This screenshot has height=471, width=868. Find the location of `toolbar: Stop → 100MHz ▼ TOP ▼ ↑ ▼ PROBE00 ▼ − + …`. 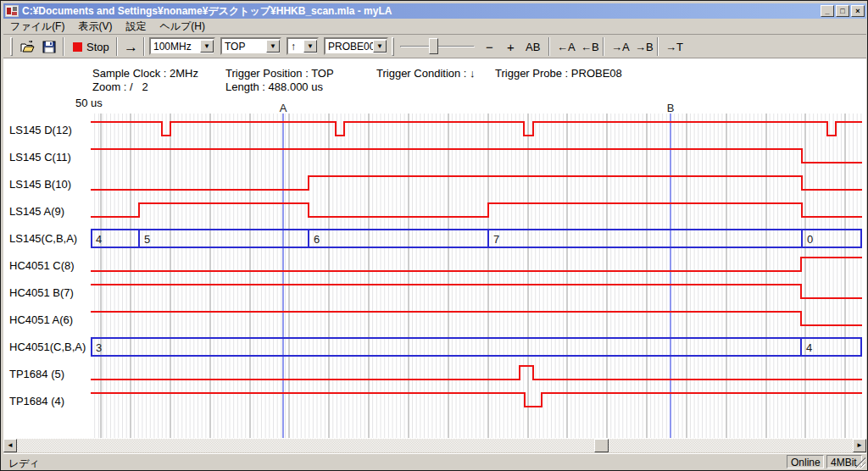

toolbar: Stop → 100MHz ▼ TOP ▼ ↑ ▼ PROBE00 ▼ − + … is located at coordinates (435, 46).